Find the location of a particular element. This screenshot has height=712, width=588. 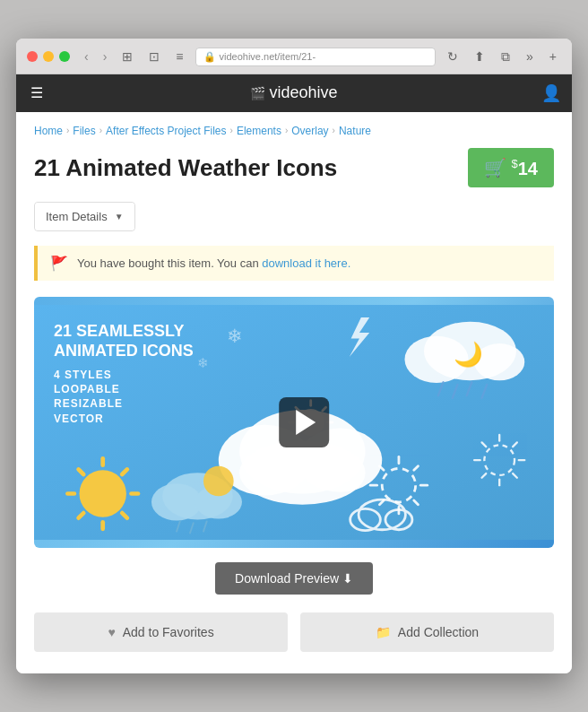

nav-bar: ☰ 🎬 videohive 👤 is located at coordinates (294, 93).